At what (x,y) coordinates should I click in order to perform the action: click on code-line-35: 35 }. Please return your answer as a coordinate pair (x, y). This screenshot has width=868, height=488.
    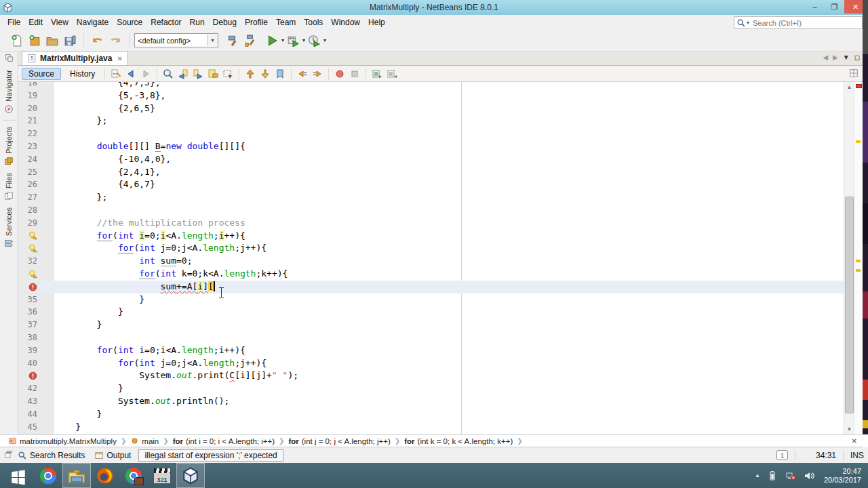
    Looking at the image, I should click on (431, 300).